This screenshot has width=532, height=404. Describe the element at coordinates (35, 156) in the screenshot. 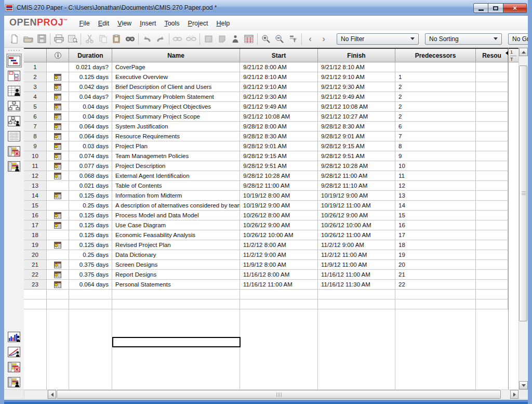

I see `row-number-cell: 10` at that location.